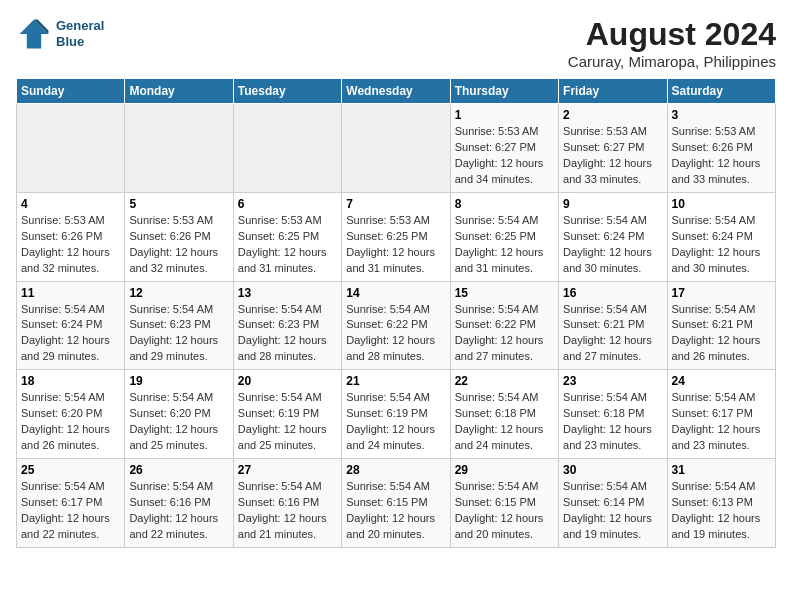 This screenshot has width=792, height=612. I want to click on logo-line2: Blue, so click(80, 42).